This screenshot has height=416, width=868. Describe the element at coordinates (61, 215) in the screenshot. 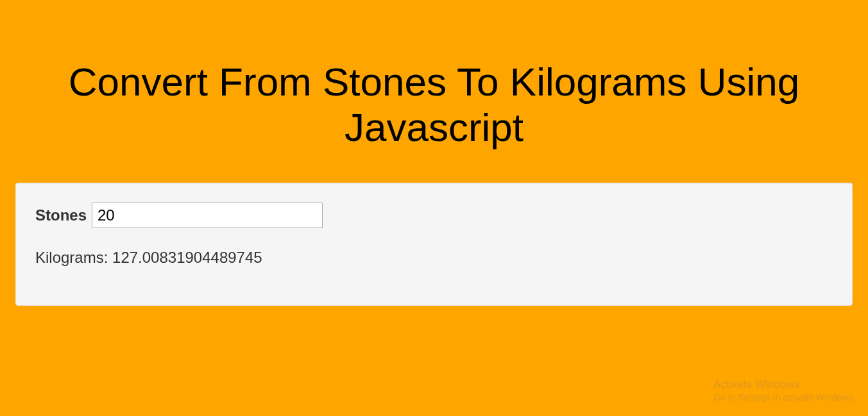

I see `stones-label: Stones` at that location.